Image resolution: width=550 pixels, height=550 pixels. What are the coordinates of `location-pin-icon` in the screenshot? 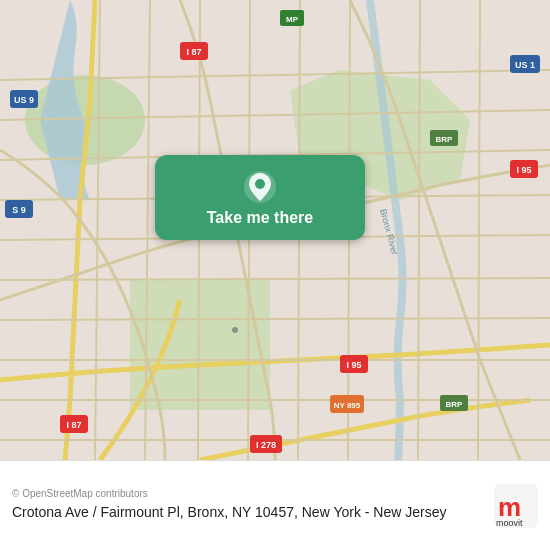 It's located at (260, 187).